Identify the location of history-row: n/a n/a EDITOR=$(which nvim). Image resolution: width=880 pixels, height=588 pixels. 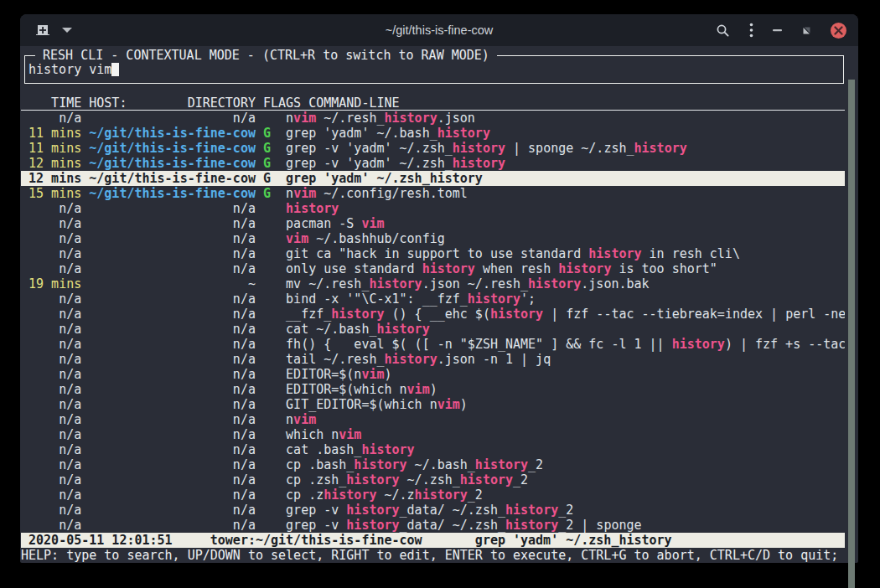
(432, 389).